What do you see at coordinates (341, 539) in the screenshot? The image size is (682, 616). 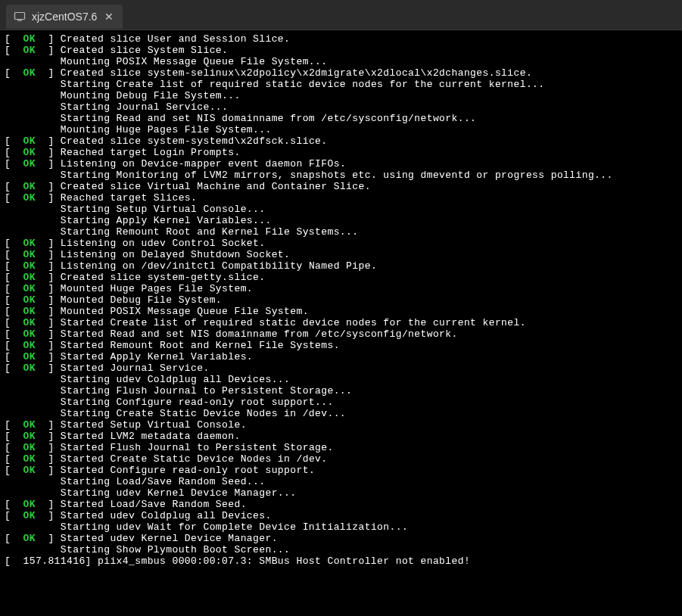 I see `boot-line: [ OK ] Started udev Kernel Device Manage…` at bounding box center [341, 539].